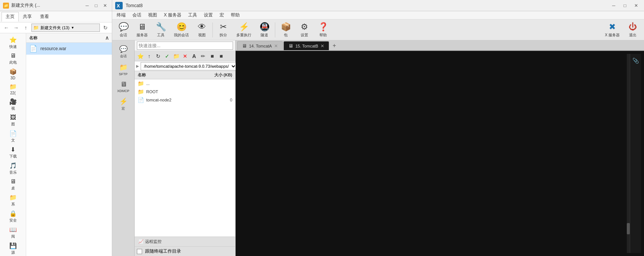 This screenshot has width=644, height=256. Describe the element at coordinates (66, 28) in the screenshot. I see `address-path: 📁 新建文件夹 (13) ▼` at that location.